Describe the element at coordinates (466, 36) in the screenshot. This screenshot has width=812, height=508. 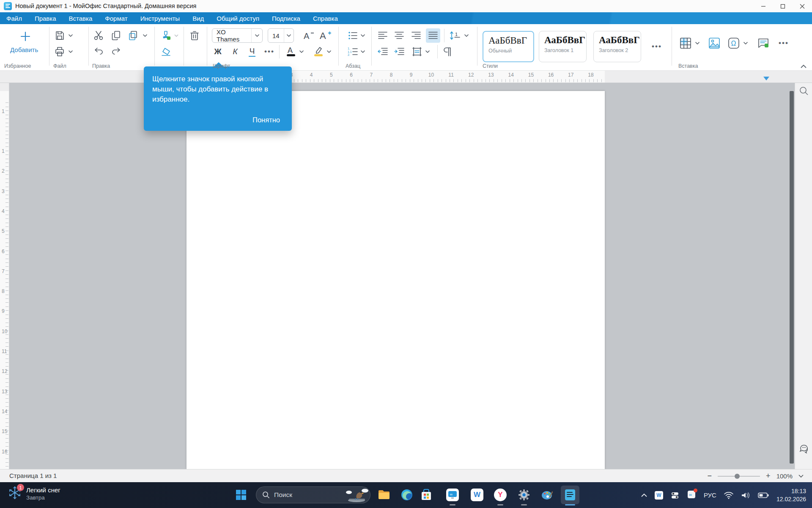
I see `line-spacing-chevron` at that location.